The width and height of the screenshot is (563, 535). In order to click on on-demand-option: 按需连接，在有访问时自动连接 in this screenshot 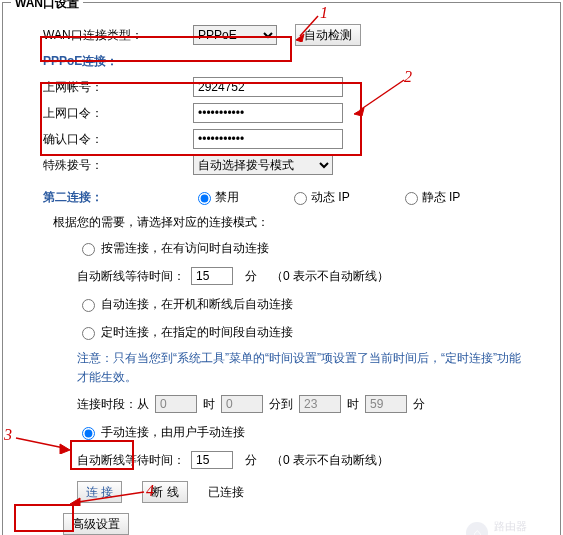, I will do `click(304, 248)`.